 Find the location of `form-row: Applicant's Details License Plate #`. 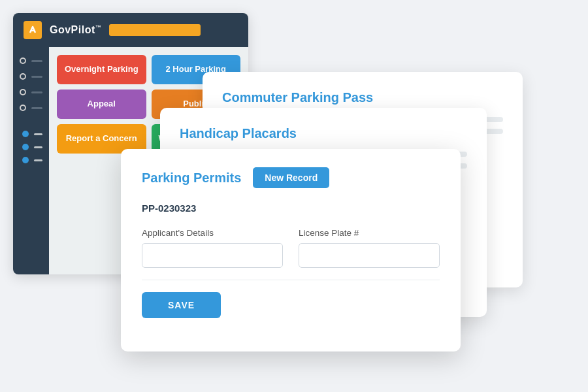

form-row: Applicant's Details License Plate # is located at coordinates (291, 248).